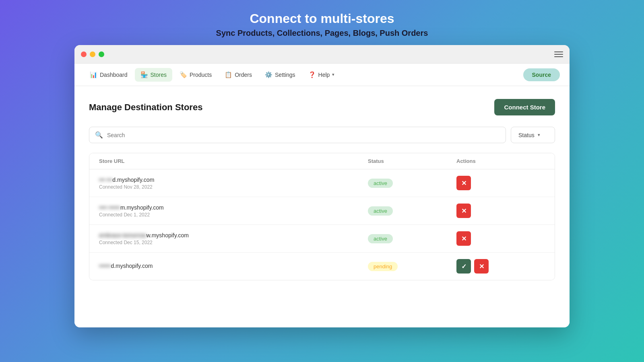  Describe the element at coordinates (322, 211) in the screenshot. I see `table-row: •••• ••••••m.myshopify.com Connected Dec…` at that location.